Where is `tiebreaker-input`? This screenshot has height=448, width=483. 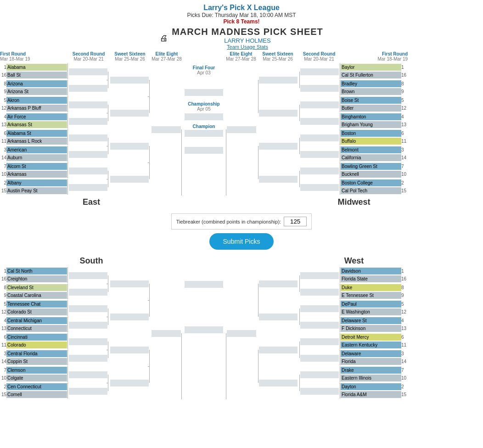 tiebreaker-input is located at coordinates (295, 221).